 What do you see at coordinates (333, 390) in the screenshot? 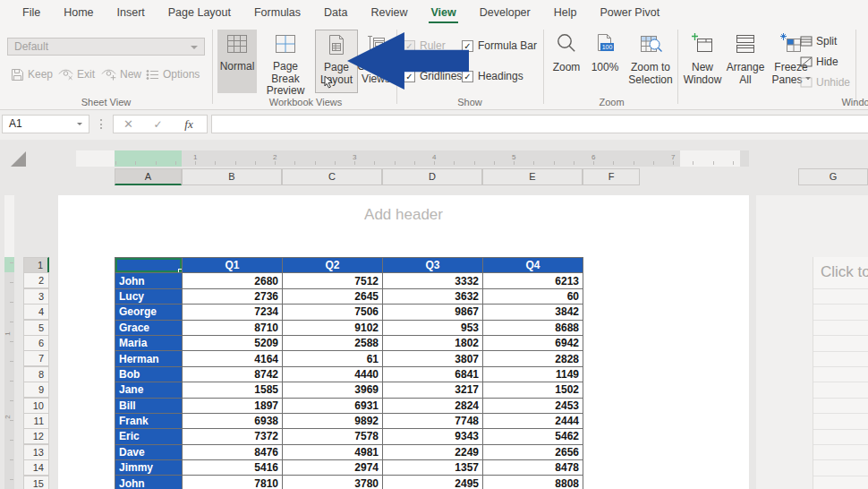
I see `value-cell: 3969` at bounding box center [333, 390].